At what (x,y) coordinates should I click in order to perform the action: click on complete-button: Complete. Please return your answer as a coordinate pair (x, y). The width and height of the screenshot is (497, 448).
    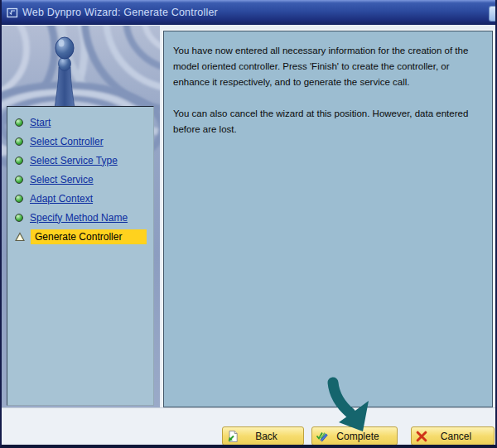
    Looking at the image, I should click on (355, 436).